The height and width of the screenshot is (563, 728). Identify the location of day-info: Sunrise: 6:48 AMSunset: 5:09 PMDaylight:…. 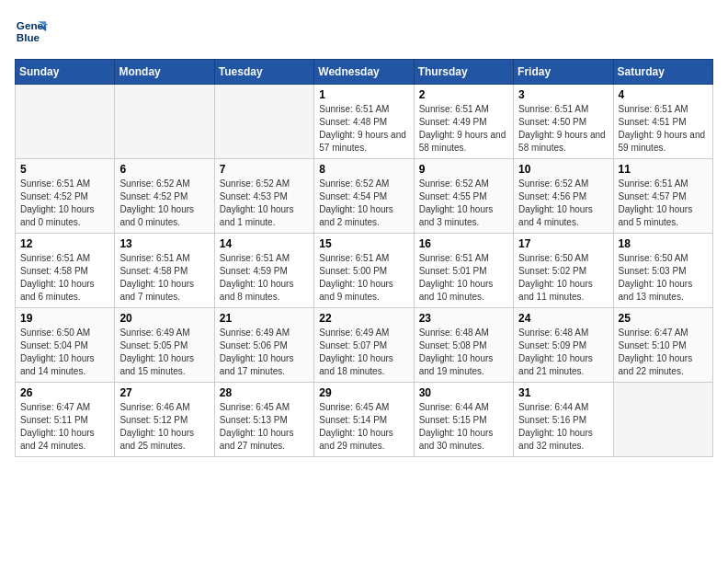
(563, 352).